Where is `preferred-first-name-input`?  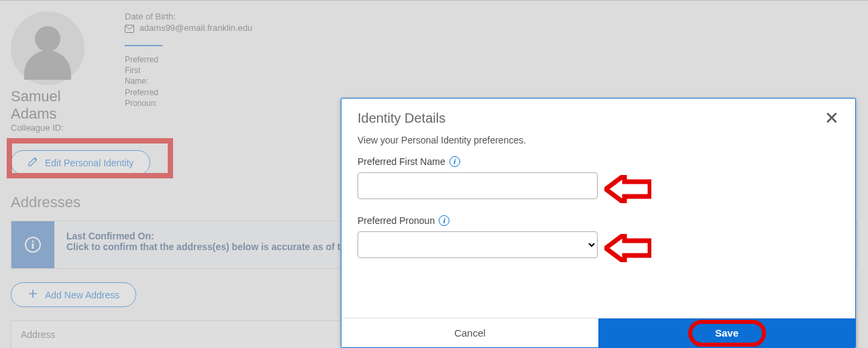
preferred-first-name-input is located at coordinates (478, 186).